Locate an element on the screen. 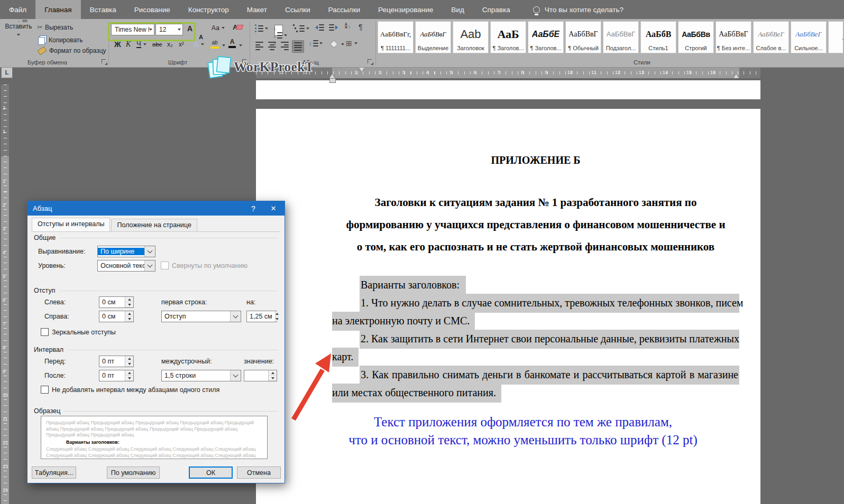 The image size is (844, 504). change-case-button: Аа is located at coordinates (218, 28).